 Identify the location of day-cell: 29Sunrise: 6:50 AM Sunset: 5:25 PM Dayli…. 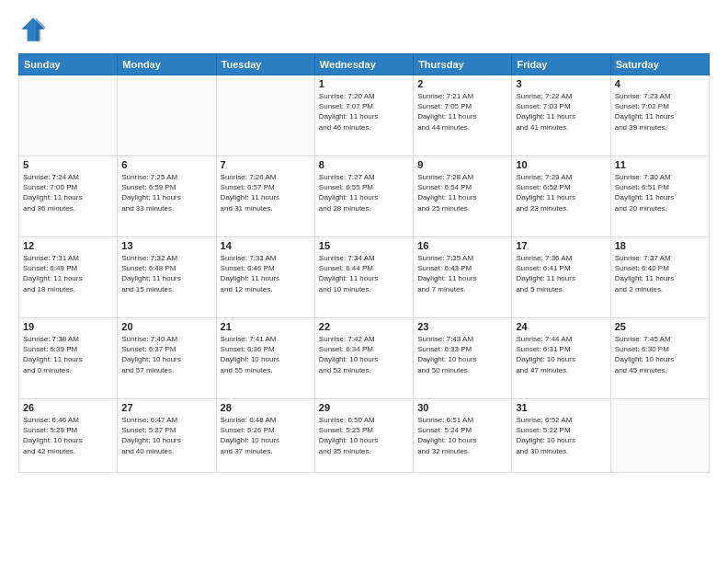
(364, 436).